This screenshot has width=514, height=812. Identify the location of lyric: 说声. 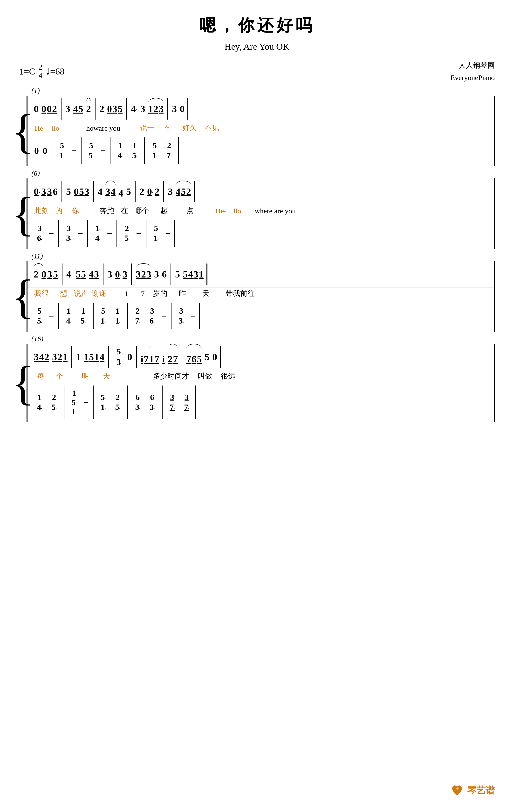
(81, 293).